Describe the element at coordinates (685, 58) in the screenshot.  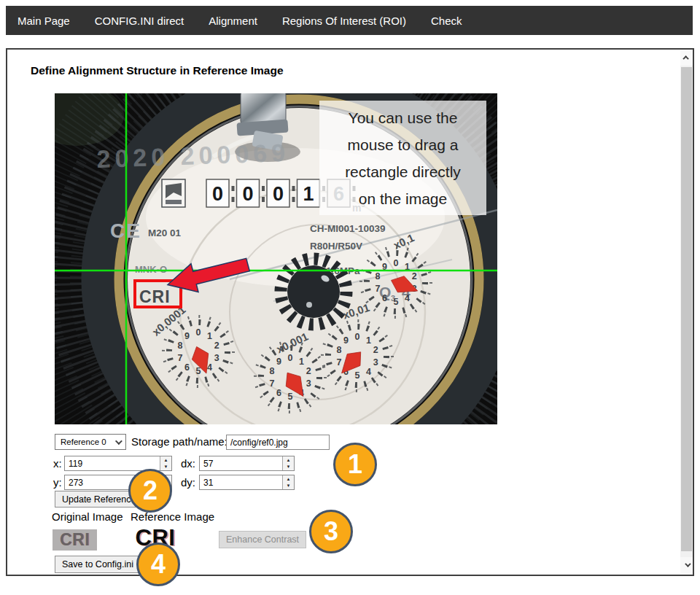
I see `chevron-up-icon` at that location.